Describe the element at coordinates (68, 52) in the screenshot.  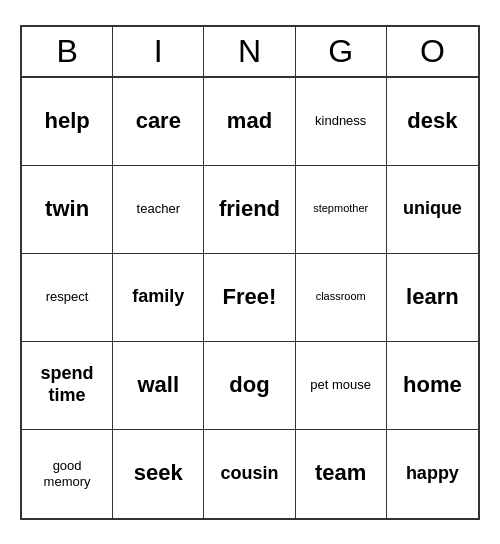
I see `header-letter-b: B` at that location.